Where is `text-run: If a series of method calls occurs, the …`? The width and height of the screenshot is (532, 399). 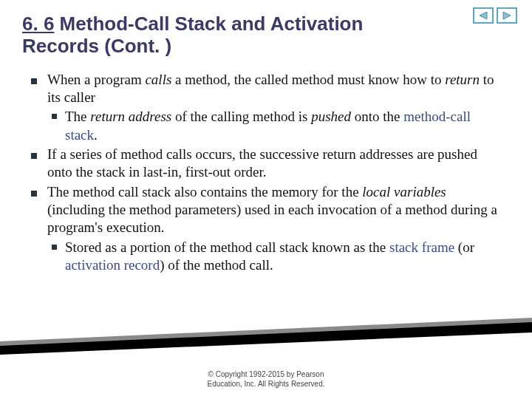
text-run: If a series of method calls occurs, the … is located at coordinates (262, 163).